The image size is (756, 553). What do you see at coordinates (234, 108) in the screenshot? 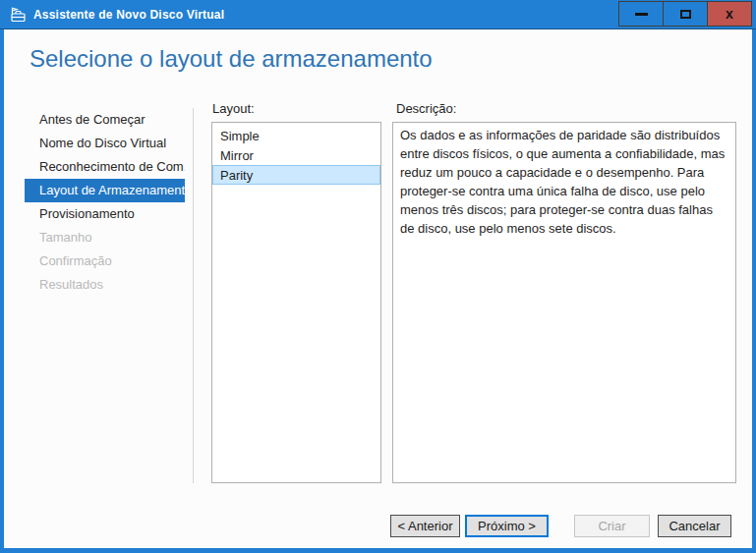
I see `layout-label: Layout:` at bounding box center [234, 108].